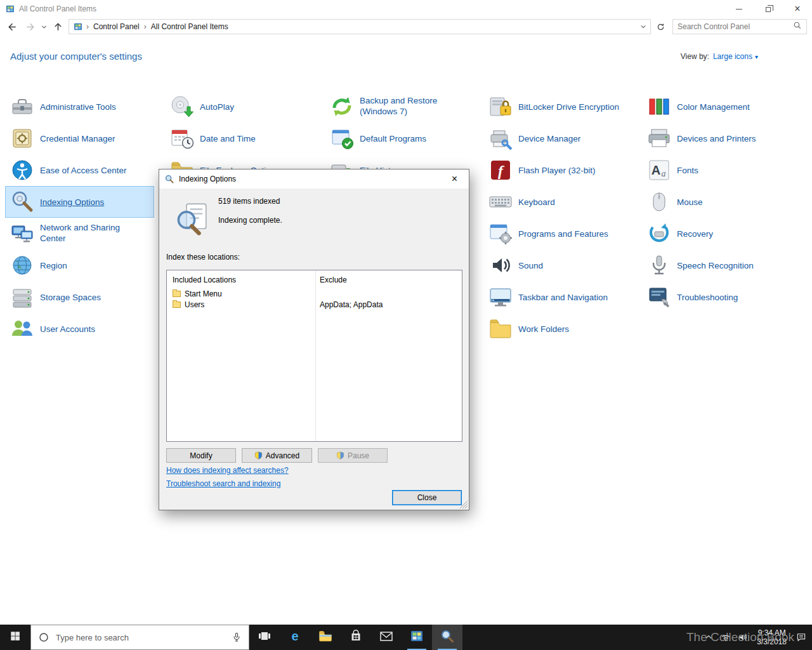 The image size is (812, 650). Describe the element at coordinates (237, 637) in the screenshot. I see `microphone-icon` at that location.